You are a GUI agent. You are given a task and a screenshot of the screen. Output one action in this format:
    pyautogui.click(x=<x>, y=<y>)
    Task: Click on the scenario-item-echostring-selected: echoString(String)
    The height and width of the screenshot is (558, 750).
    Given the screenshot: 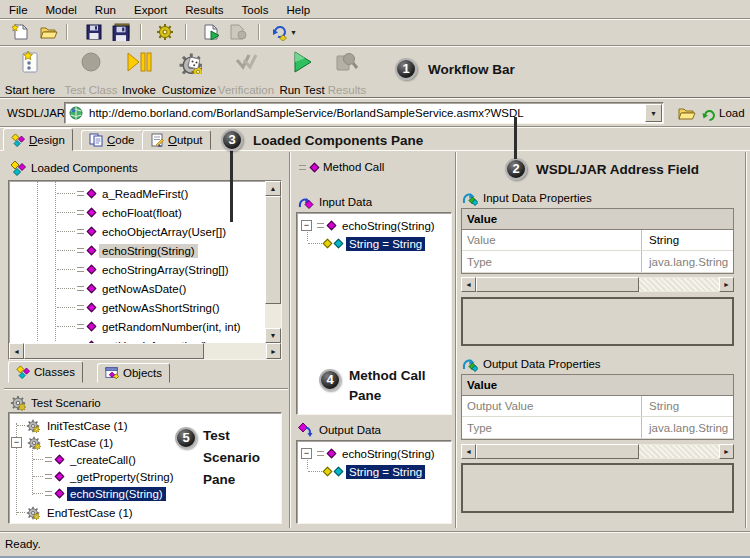 What is the action you would take?
    pyautogui.click(x=100, y=494)
    